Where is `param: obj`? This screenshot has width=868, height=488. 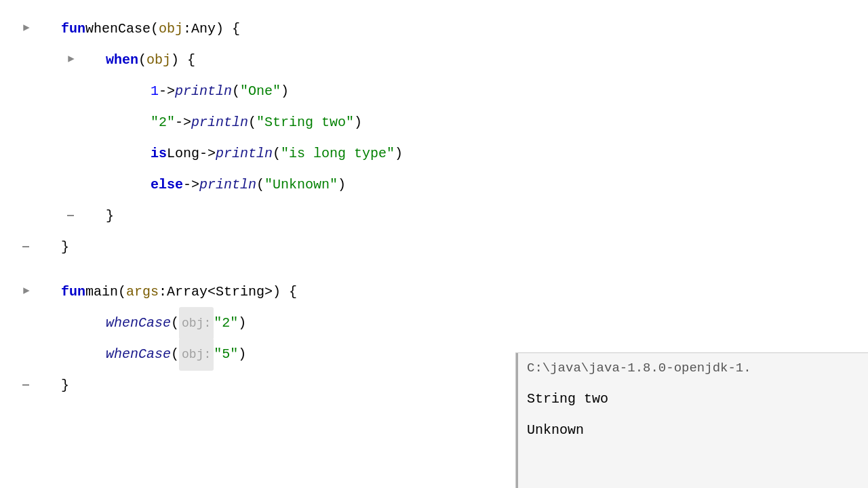
param: obj is located at coordinates (171, 29).